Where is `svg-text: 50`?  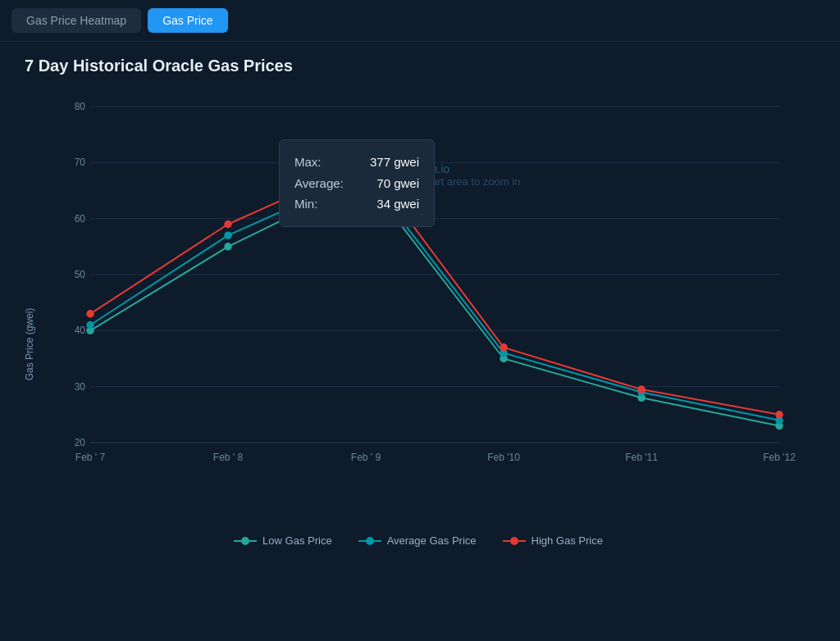 svg-text: 50 is located at coordinates (80, 275).